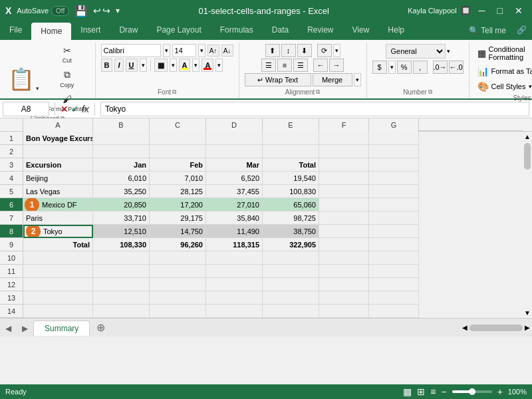 This screenshot has height=399, width=532. I want to click on row-num-5: 5, so click(12, 192).